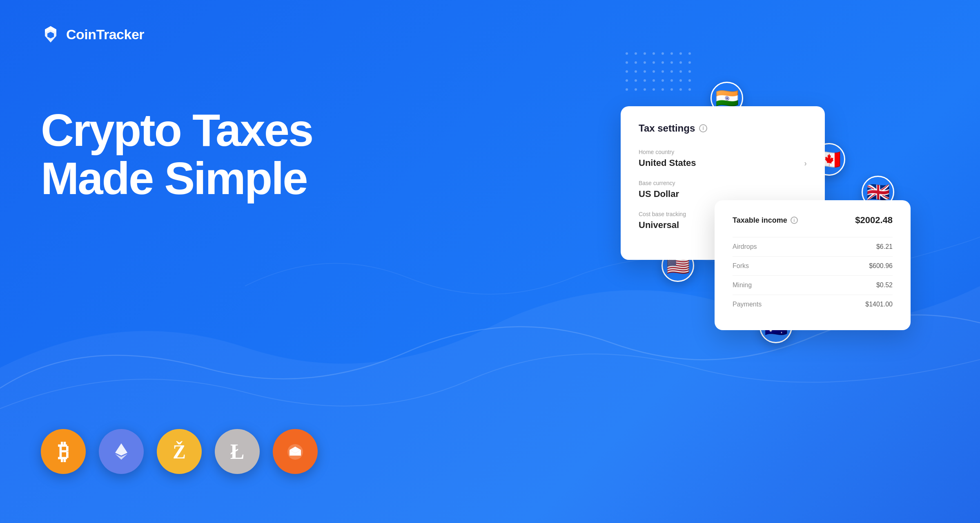 This screenshot has height=523, width=980. What do you see at coordinates (813, 266) in the screenshot?
I see `income-forks-row: Forks $600.96` at bounding box center [813, 266].